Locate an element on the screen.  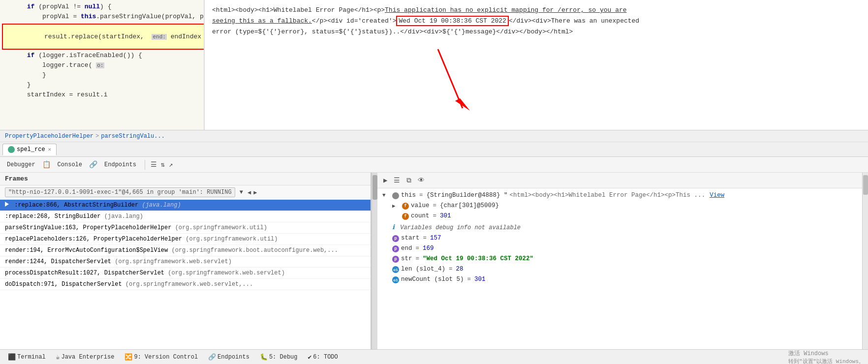
taskbar-terminal: ⬛ Terminal is located at coordinates (27, 357).